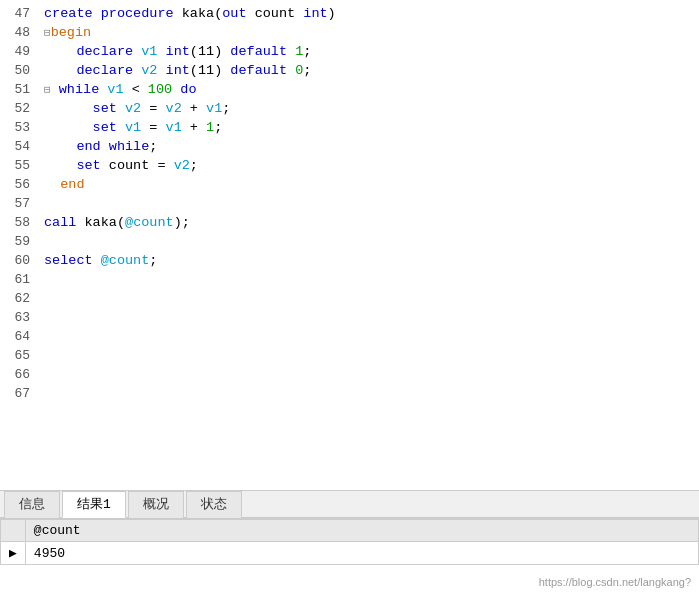 The height and width of the screenshot is (594, 699). Describe the element at coordinates (276, 14) in the screenshot. I see `plain-space: count` at that location.